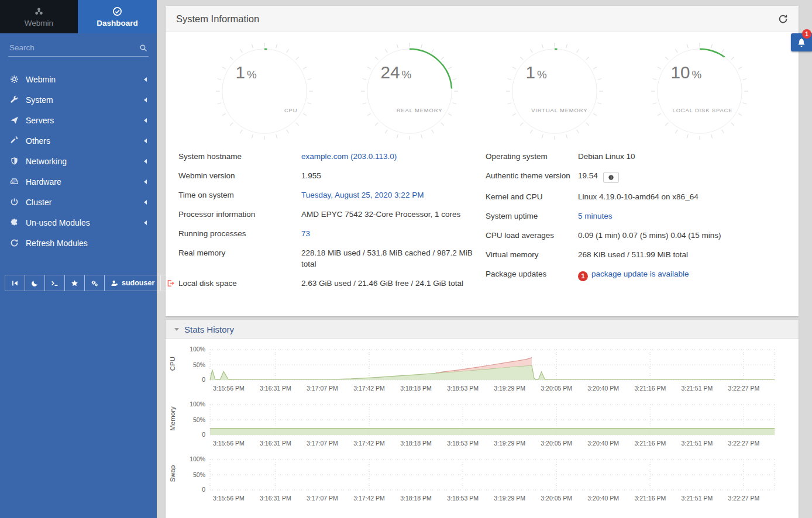 This screenshot has height=518, width=812. I want to click on info-label: Operating system, so click(532, 157).